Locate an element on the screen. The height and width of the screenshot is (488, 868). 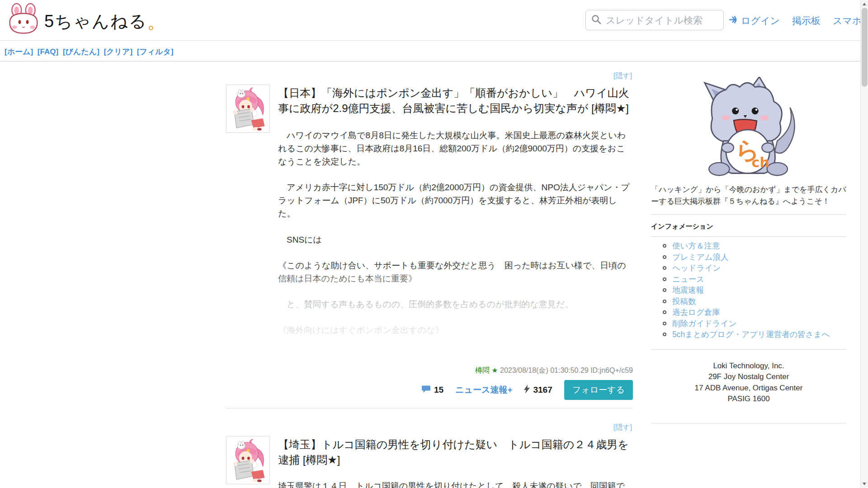
list-item: 地震速報 is located at coordinates (755, 290).